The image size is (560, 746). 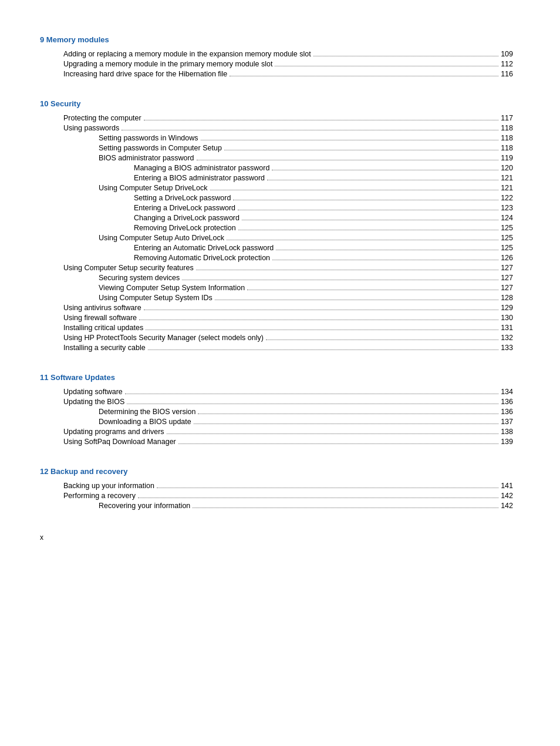 What do you see at coordinates (276, 278) in the screenshot?
I see `toc-entry: Securing system devices127` at bounding box center [276, 278].